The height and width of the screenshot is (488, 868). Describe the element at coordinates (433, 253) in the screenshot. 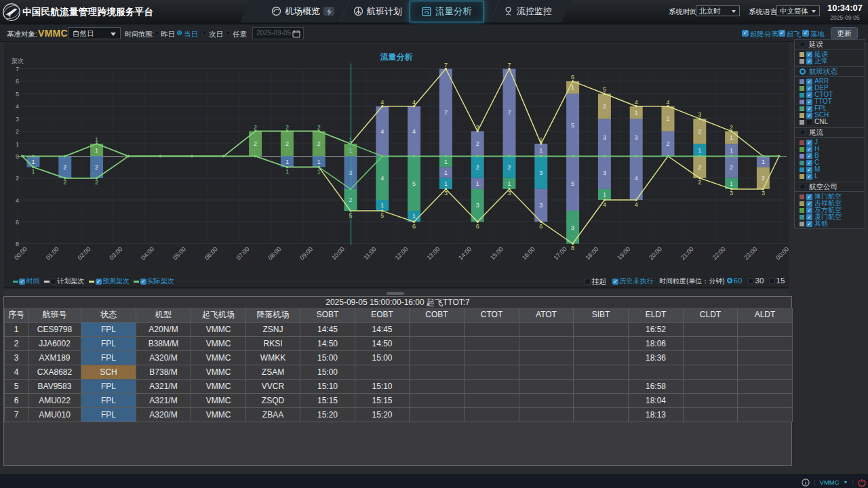

I see `svg-text: 13:00` at that location.